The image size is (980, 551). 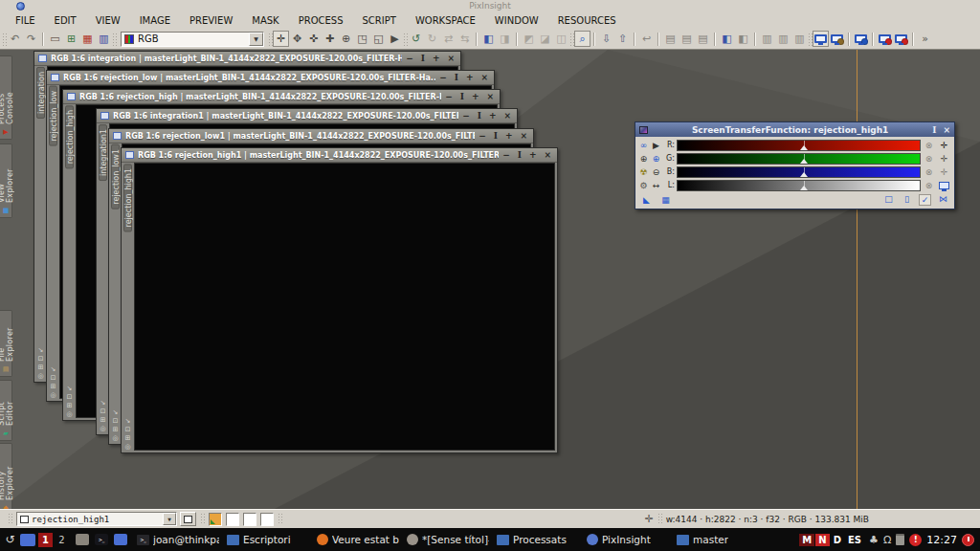 I want to click on workspace-button: 1, so click(x=46, y=540).